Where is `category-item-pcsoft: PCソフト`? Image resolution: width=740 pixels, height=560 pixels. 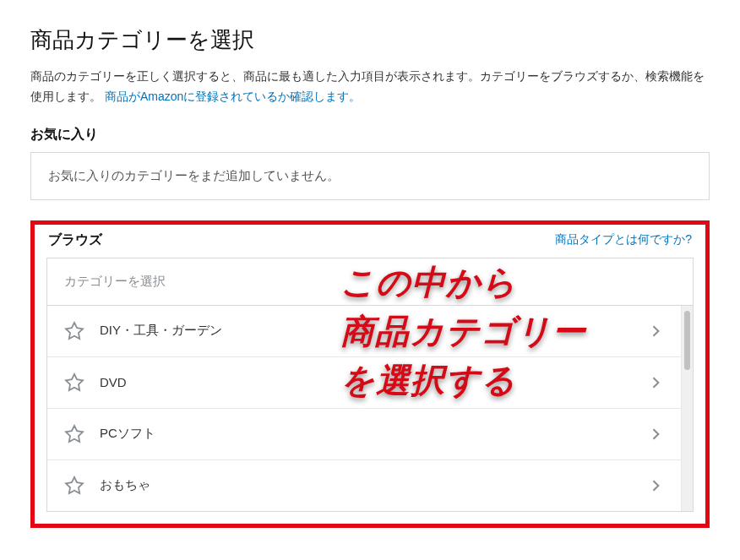 category-item-pcsoft: PCソフト is located at coordinates (364, 434).